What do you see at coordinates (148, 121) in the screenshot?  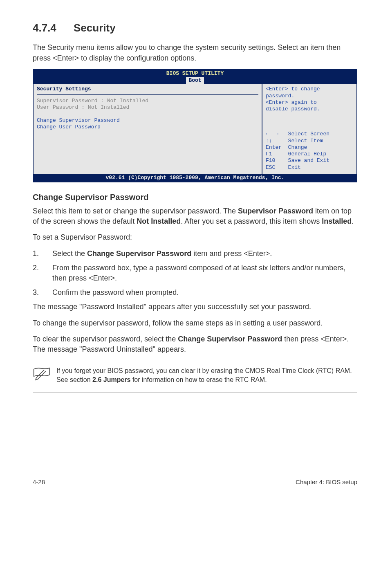 I see `change-supervisor-password: Change Supervisor Password` at bounding box center [148, 121].